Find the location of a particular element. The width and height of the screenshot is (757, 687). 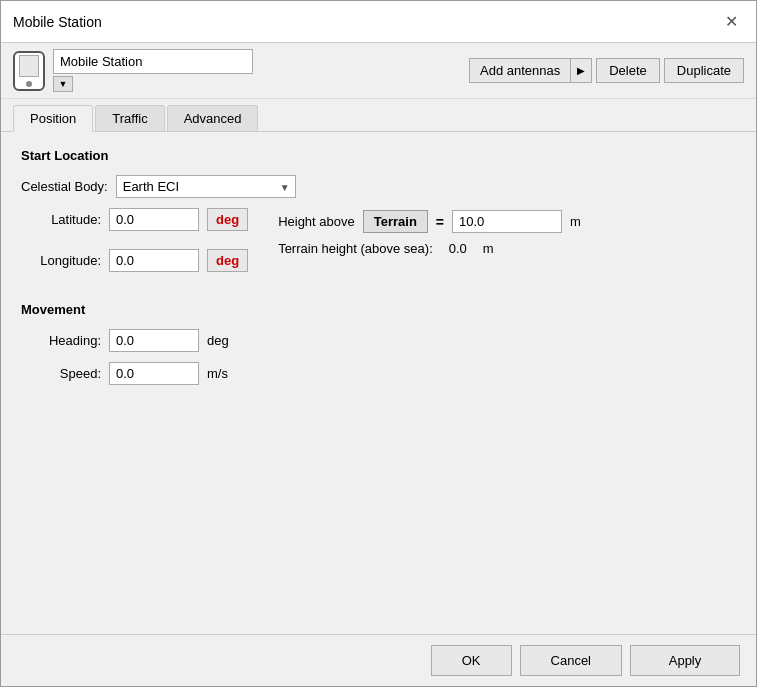

celestial-body-select: Earth ECI Earth ECEF Moon Mars is located at coordinates (206, 186).